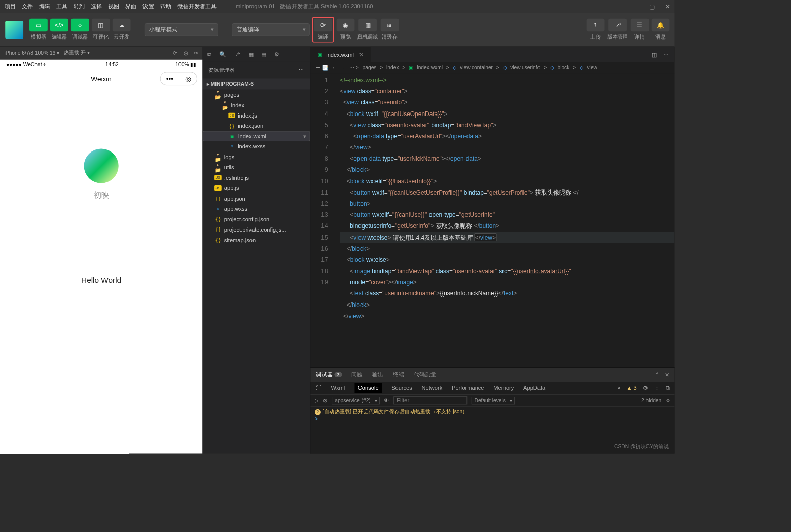 The height and width of the screenshot is (532, 791). I want to click on tree-item: ▸ 📁logs, so click(256, 157).